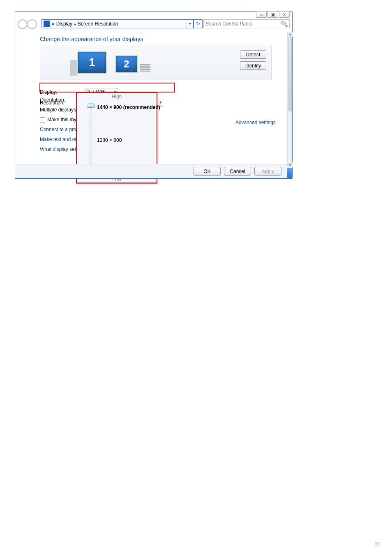 Image resolution: width=392 pixels, height=555 pixels. What do you see at coordinates (268, 171) in the screenshot?
I see `apply-button: Apply` at bounding box center [268, 171].